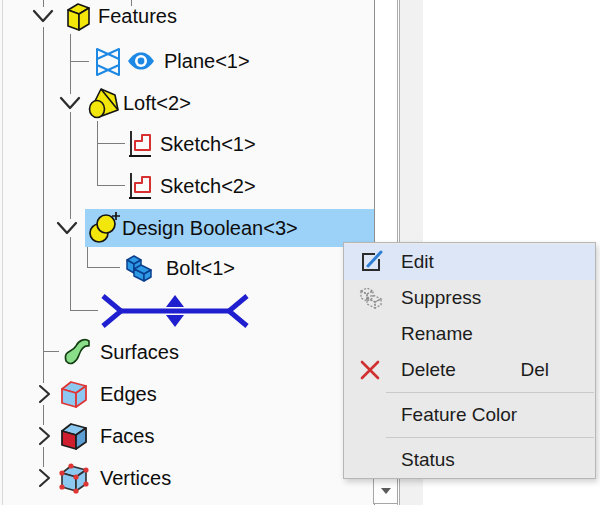 This screenshot has width=600, height=505. Describe the element at coordinates (207, 61) in the screenshot. I see `tree-item-plane: Plane<1>` at that location.